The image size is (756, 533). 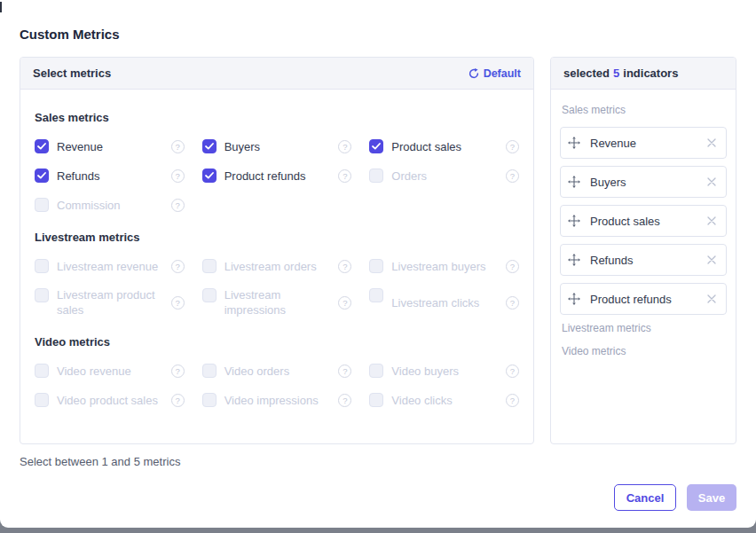 What do you see at coordinates (110, 205) in the screenshot?
I see `metric-option: Commission ?` at bounding box center [110, 205].